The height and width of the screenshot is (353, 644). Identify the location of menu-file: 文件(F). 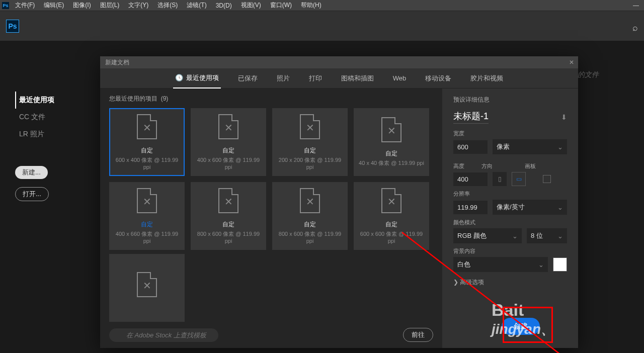
(25, 5).